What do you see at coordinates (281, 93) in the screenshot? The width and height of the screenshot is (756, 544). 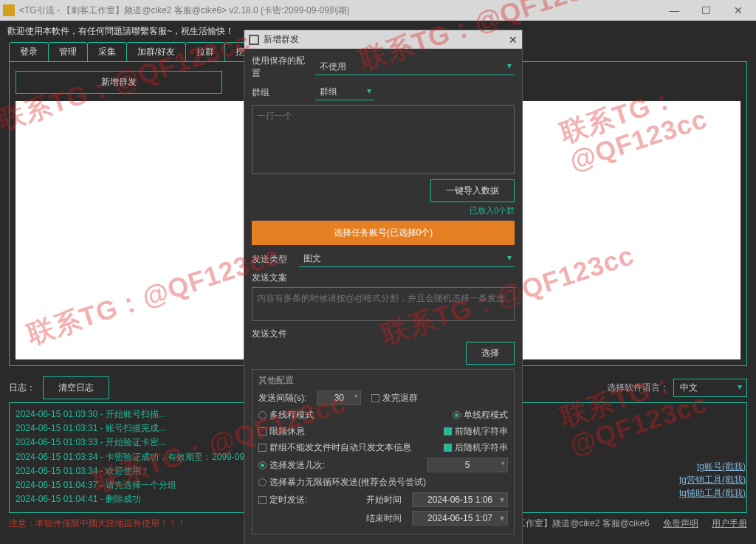 I see `group-label: 群组` at bounding box center [281, 93].